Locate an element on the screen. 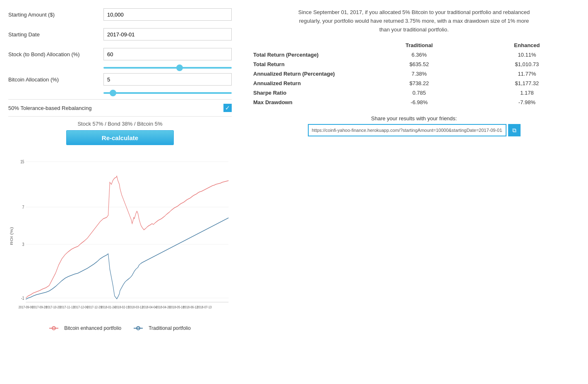 This screenshot has height=384, width=588. svg-text: 2018-03-12 is located at coordinates (136, 307).